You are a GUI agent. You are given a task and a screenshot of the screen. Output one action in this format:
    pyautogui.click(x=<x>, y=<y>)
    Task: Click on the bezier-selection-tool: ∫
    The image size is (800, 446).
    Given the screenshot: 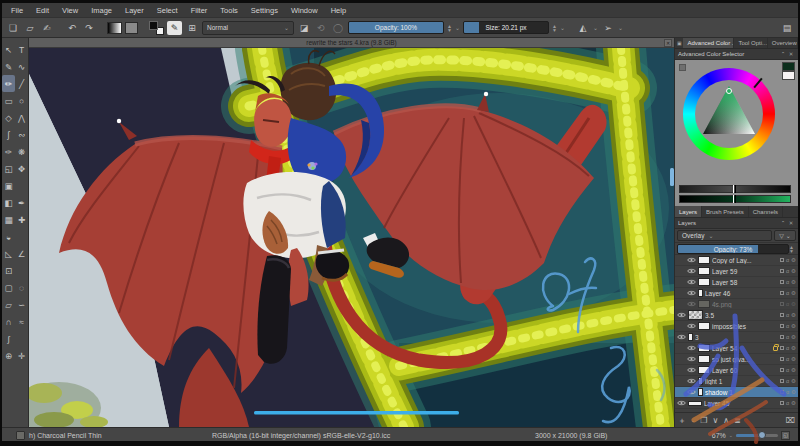 What is the action you would take?
    pyautogui.click(x=8, y=338)
    